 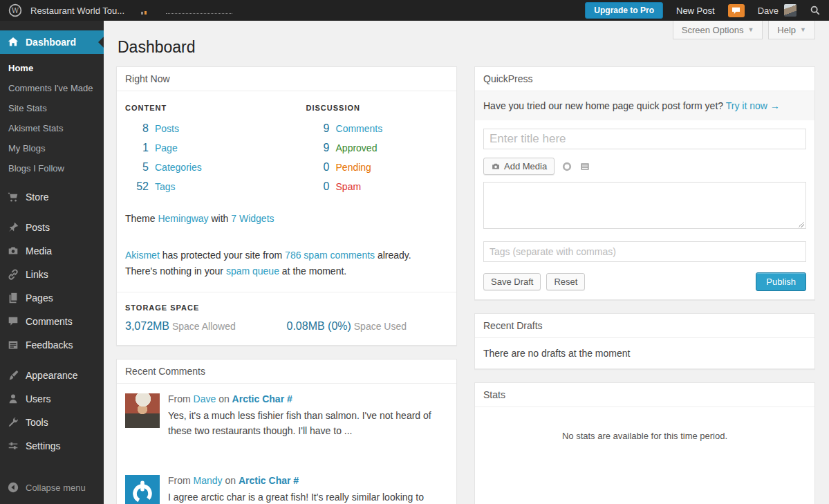 What do you see at coordinates (644, 326) in the screenshot?
I see `widget-title: Recent Drafts` at bounding box center [644, 326].